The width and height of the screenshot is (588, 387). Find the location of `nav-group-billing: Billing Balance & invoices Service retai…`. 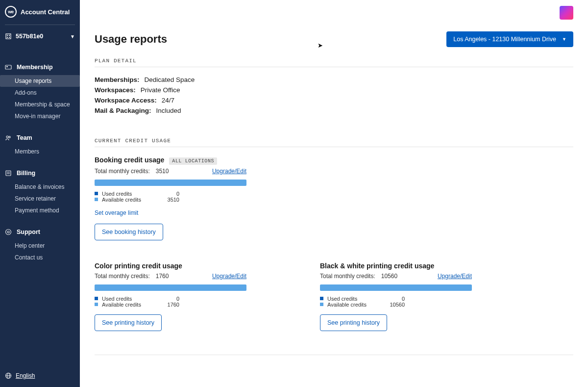

nav-group-billing: Billing Balance & invoices Service retai… is located at coordinates (40, 192).